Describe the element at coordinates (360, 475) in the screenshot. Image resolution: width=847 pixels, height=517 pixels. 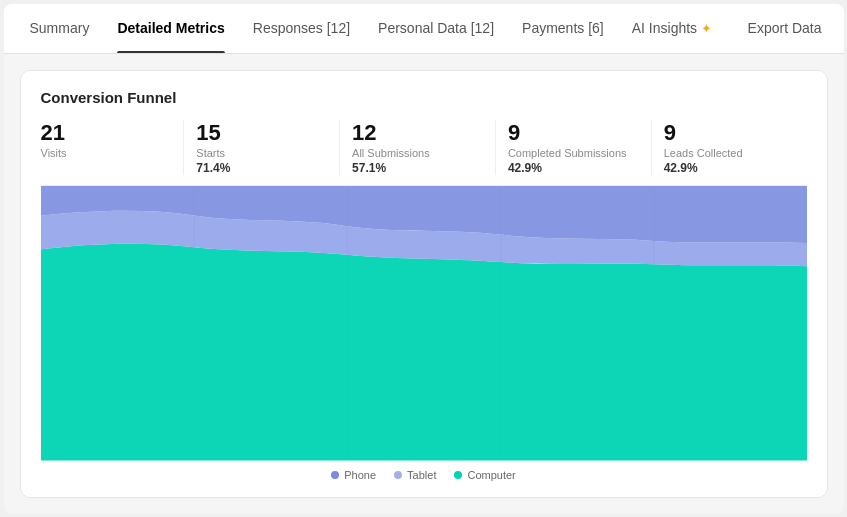
I see `legend-phone-label: Phone` at that location.